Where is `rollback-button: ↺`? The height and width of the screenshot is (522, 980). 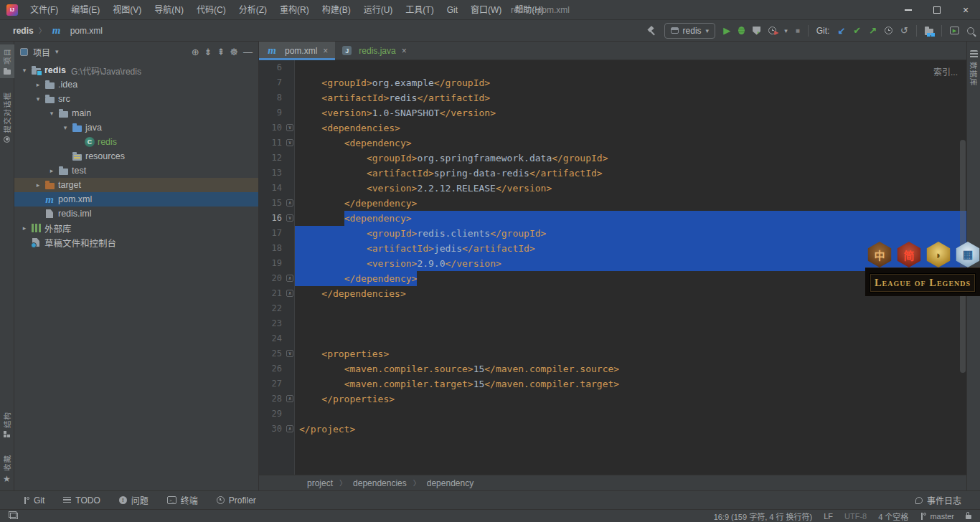 rollback-button: ↺ is located at coordinates (904, 30).